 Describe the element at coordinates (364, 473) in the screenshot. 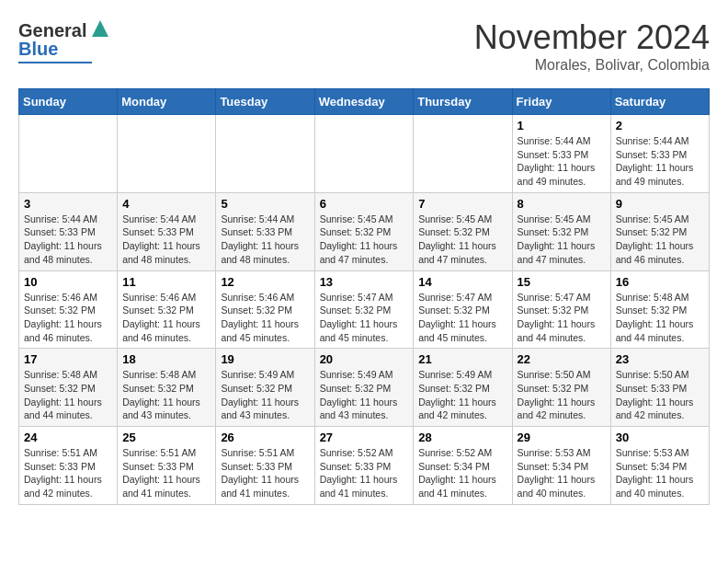

I see `day-info: Sunrise: 5:52 AM Sunset: 5:33 PM Dayligh…` at that location.